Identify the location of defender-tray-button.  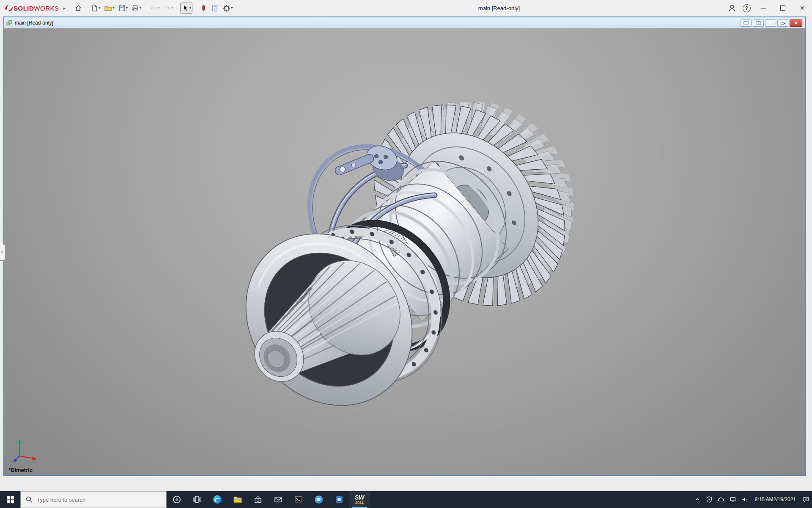
(709, 500).